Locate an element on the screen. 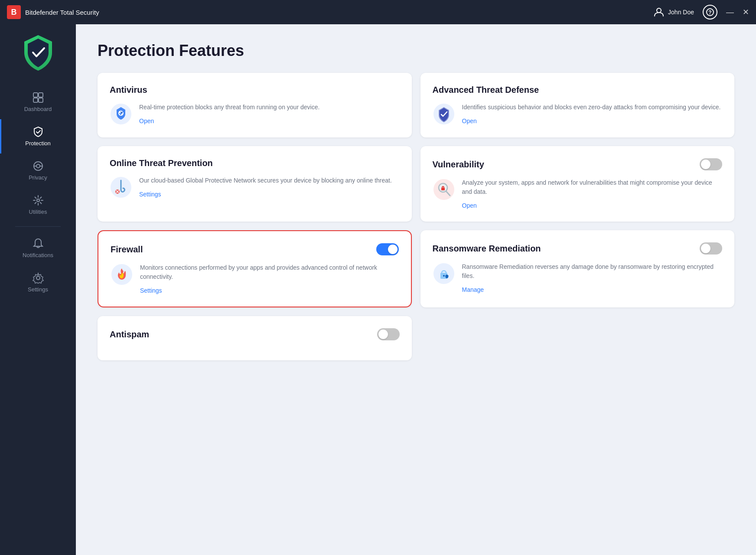 The width and height of the screenshot is (756, 555). page-title: Protection Features is located at coordinates (416, 51).